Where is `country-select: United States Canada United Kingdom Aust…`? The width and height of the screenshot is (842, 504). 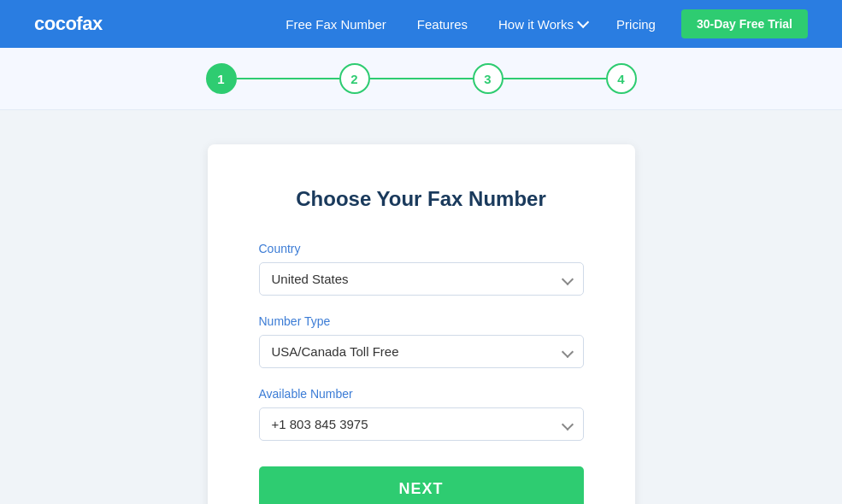
country-select: United States Canada United Kingdom Aust… is located at coordinates (421, 278).